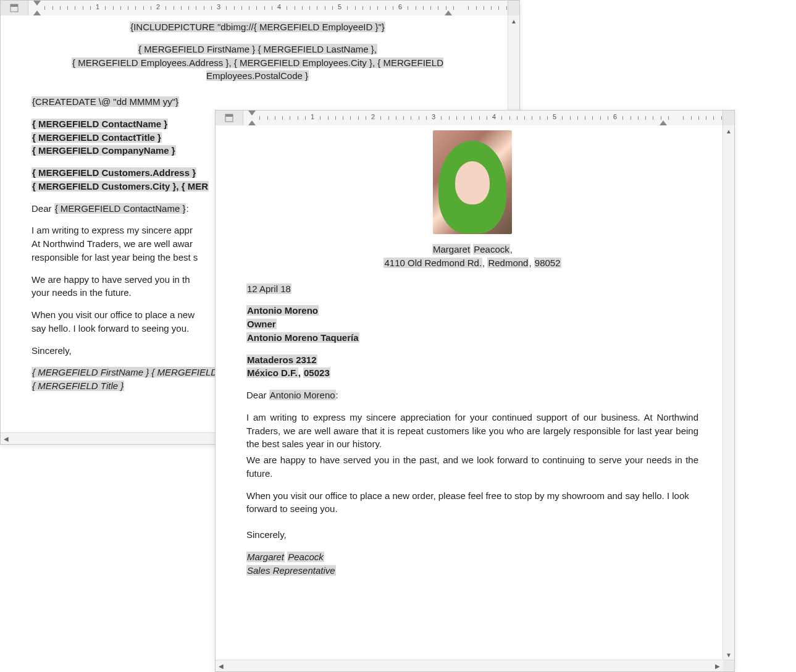 Image resolution: width=796 pixels, height=672 pixels. What do you see at coordinates (472, 503) in the screenshot?
I see `merged-body-para3: When you visit our office to place a new…` at bounding box center [472, 503].